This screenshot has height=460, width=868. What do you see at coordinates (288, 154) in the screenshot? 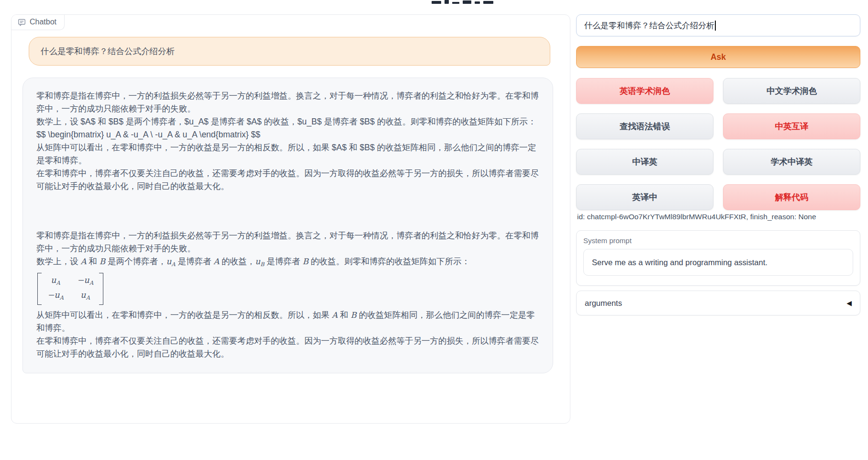
I see `bot-raw-paragraph: 从矩阵中可以看出，在零和博弈中，一方的收益是另一方的相反数。所以，如果 $A$ …` at bounding box center [288, 154].